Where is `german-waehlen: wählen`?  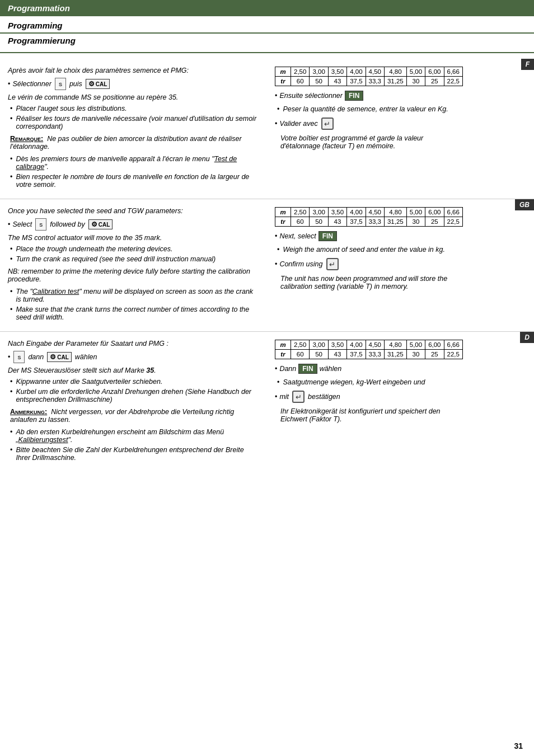 german-waehlen: wählen is located at coordinates (86, 357).